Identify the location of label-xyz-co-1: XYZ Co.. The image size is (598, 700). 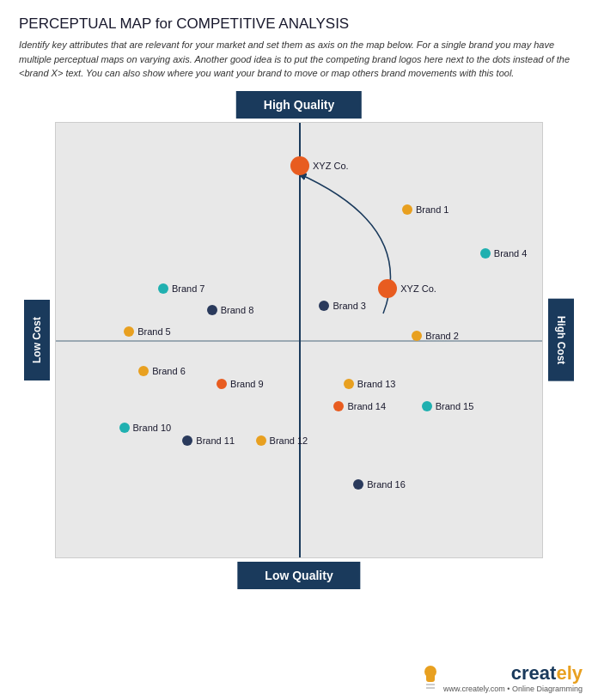
(331, 166).